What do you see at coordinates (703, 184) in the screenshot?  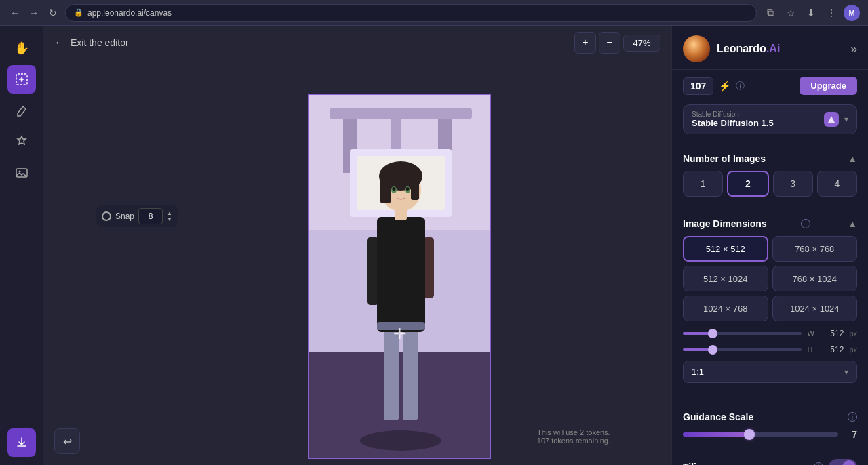 I see `num-images-1-button: 1` at bounding box center [703, 184].